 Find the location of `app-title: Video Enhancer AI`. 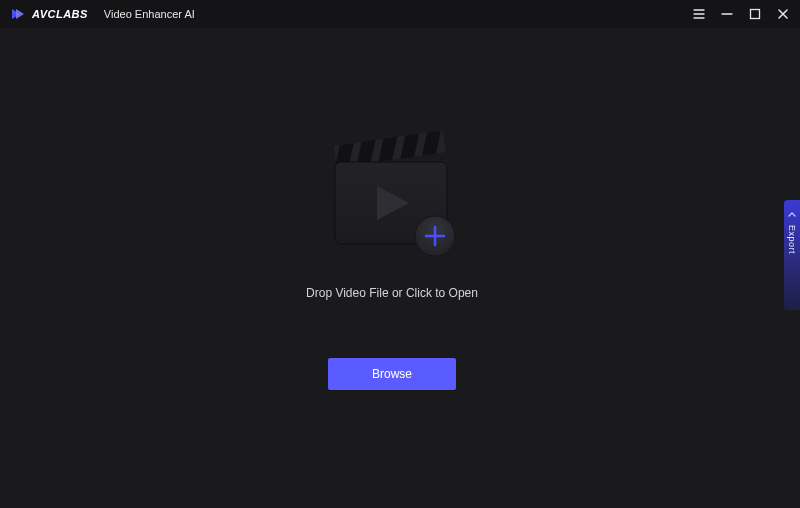

app-title: Video Enhancer AI is located at coordinates (150, 14).